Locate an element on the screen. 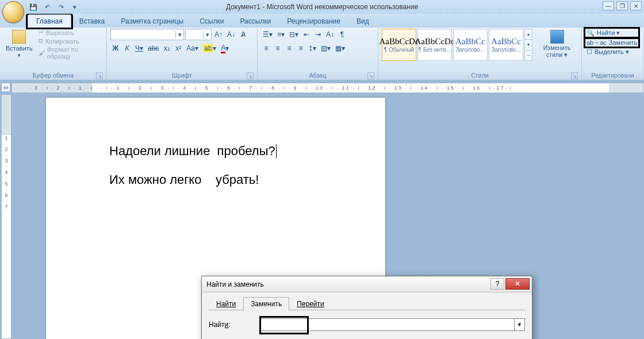 This screenshot has width=644, height=339. font-color-button: A▾ is located at coordinates (225, 48).